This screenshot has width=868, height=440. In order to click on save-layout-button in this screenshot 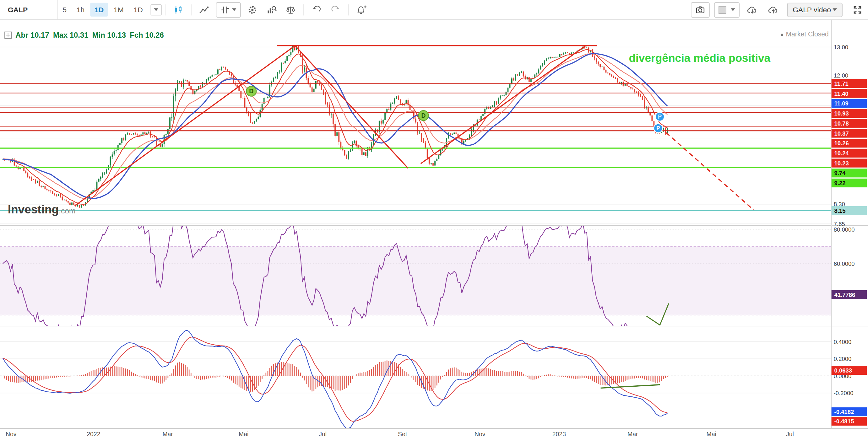, I will do `click(773, 9)`.